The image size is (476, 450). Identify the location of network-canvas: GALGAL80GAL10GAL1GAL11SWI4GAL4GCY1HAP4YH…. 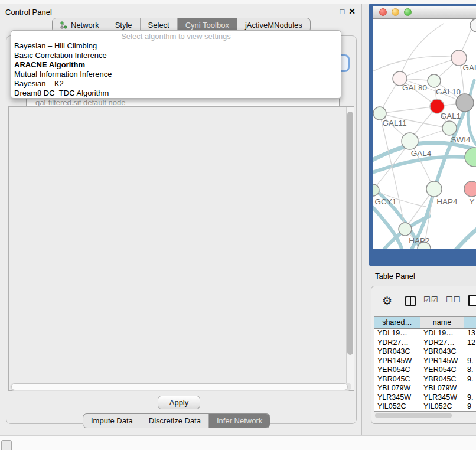
(424, 134).